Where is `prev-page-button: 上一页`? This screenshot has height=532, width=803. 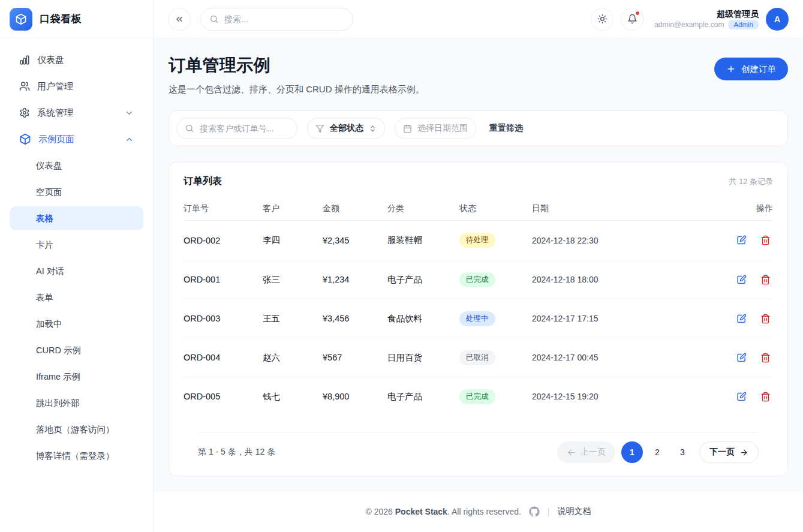 prev-page-button: 上一页 is located at coordinates (587, 452).